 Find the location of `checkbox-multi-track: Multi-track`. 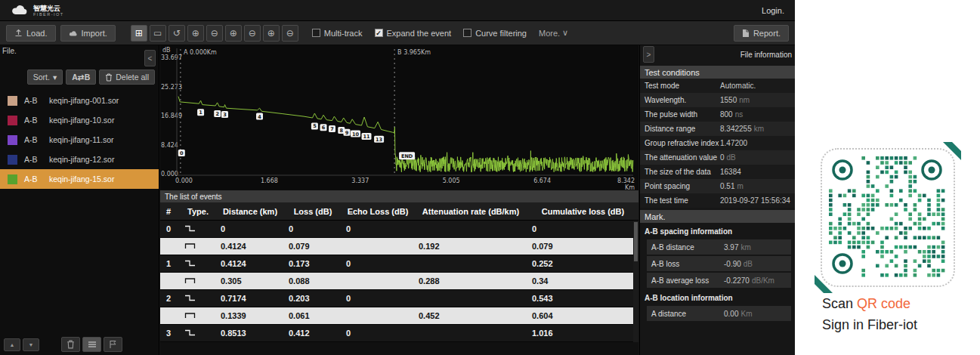

checkbox-multi-track: Multi-track is located at coordinates (337, 33).